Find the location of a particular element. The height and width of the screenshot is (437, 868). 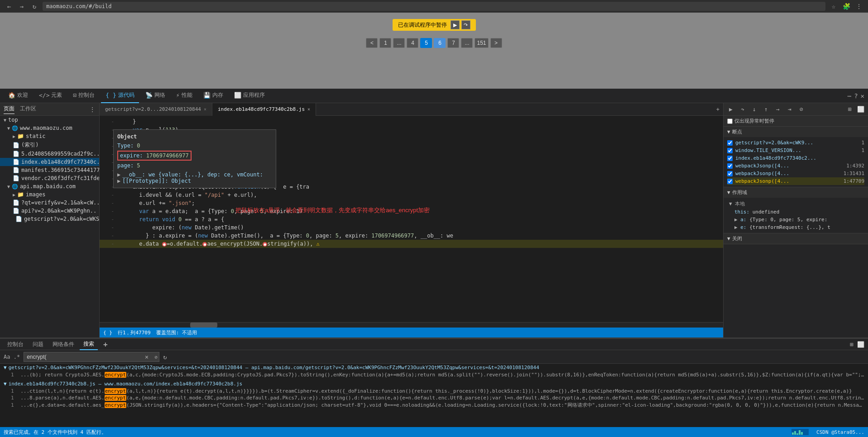

page-4-button: 4 is located at coordinates (412, 43).